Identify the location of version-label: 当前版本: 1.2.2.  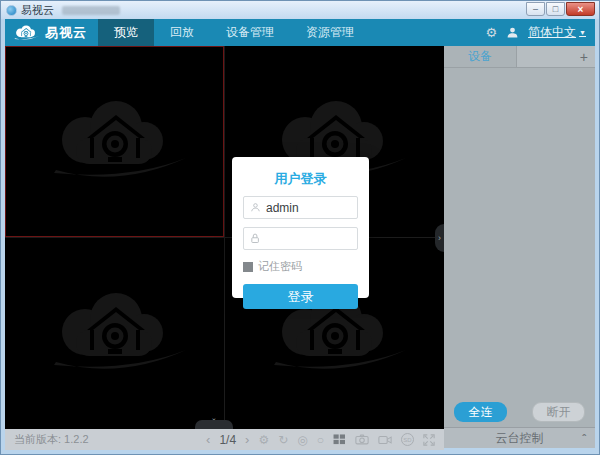
(52, 440).